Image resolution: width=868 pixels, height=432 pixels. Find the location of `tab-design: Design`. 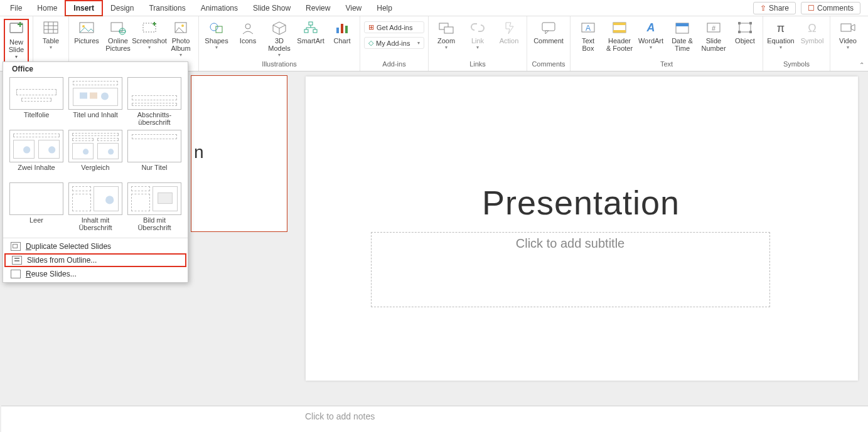

tab-design: Design is located at coordinates (122, 8).